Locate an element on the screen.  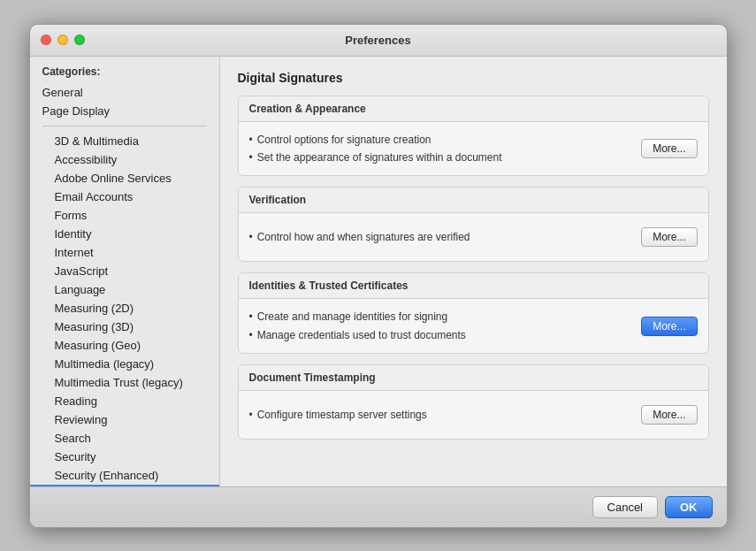
section-verification-header: Verification is located at coordinates (474, 200).